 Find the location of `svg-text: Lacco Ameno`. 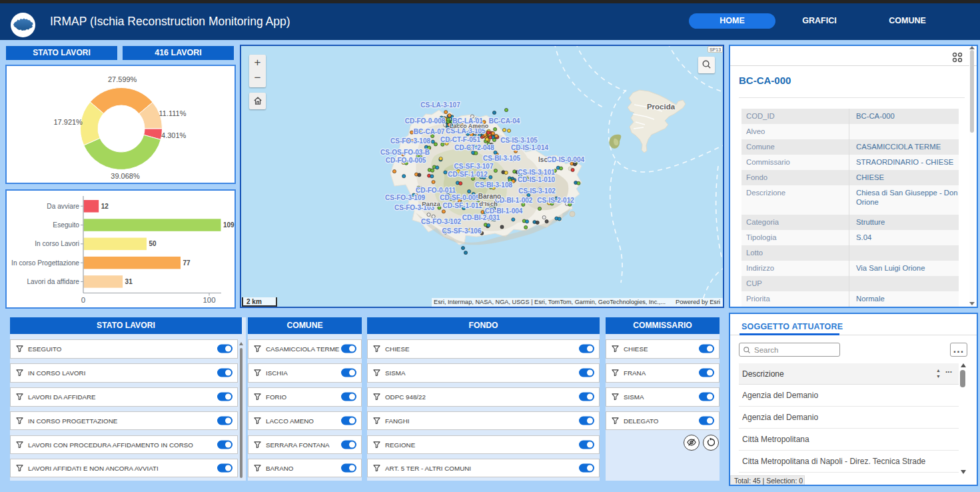

svg-text: Lacco Ameno is located at coordinates (469, 126).